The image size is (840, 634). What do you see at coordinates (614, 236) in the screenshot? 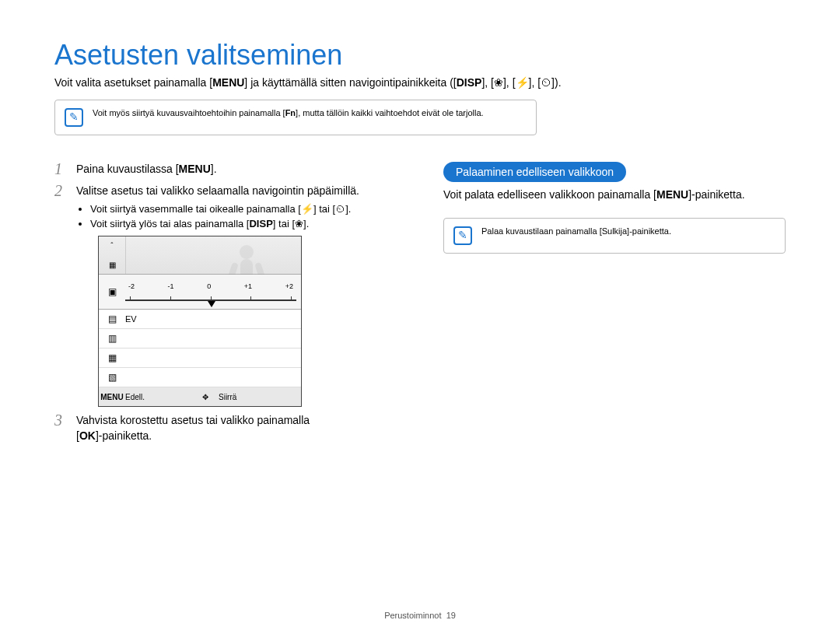
I see `note-box: Palaa kuvaustilaan painamalla [Sulkija]-…` at bounding box center [614, 236].